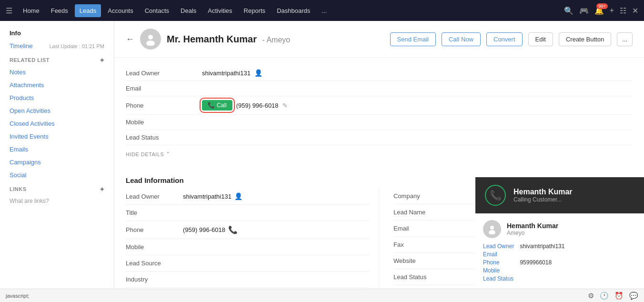 This screenshot has height=302, width=644. Describe the element at coordinates (379, 153) in the screenshot. I see `hide-details-button: HIDE DETAILS ⌃` at that location.